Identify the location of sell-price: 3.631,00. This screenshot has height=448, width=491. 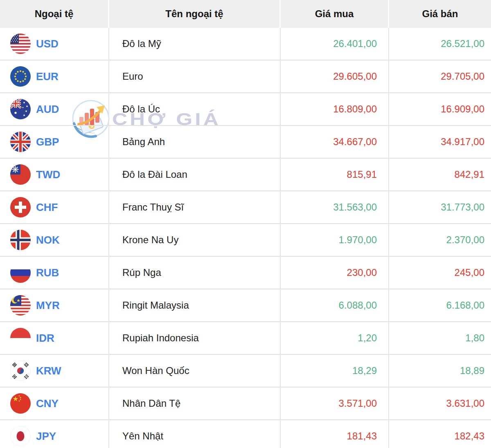
(466, 403).